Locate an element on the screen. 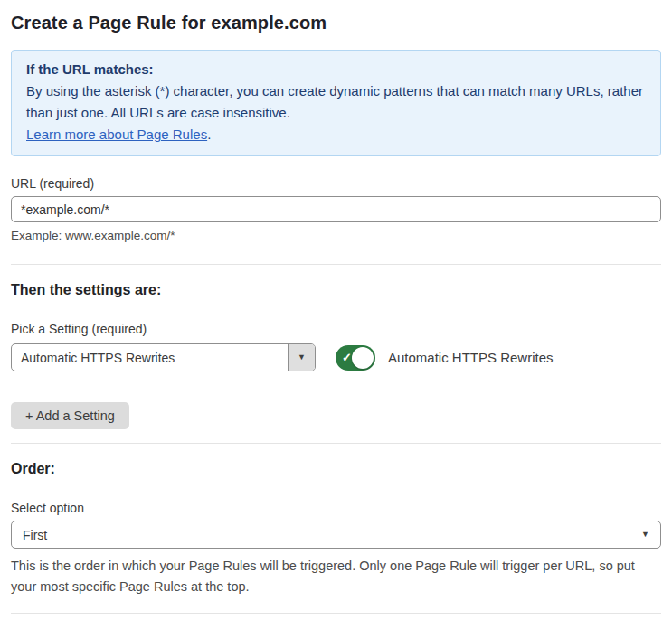 The height and width of the screenshot is (620, 672). setting-select: Automatic HTTPS Rewrites ▼ is located at coordinates (163, 358).